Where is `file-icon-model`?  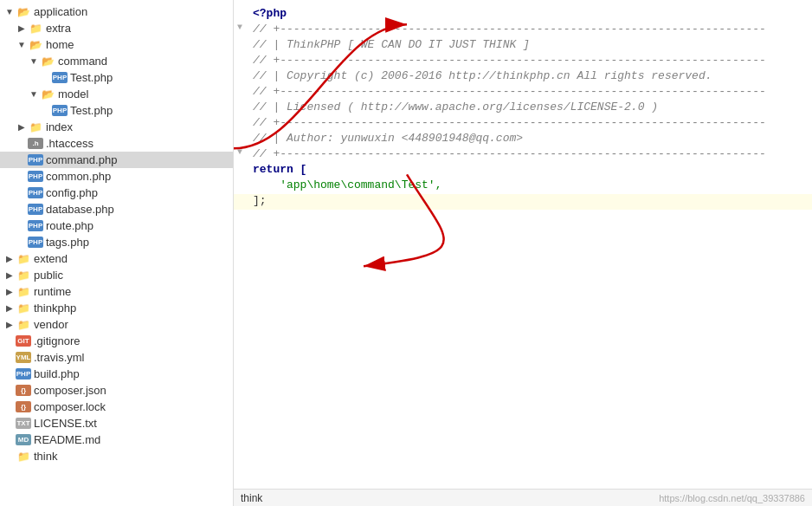 file-icon-model is located at coordinates (48, 94).